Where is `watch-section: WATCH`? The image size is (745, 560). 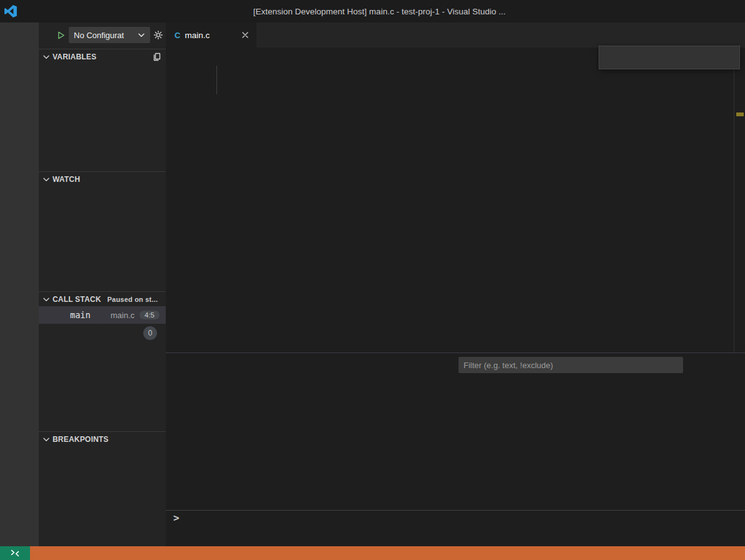
watch-section: WATCH is located at coordinates (103, 179).